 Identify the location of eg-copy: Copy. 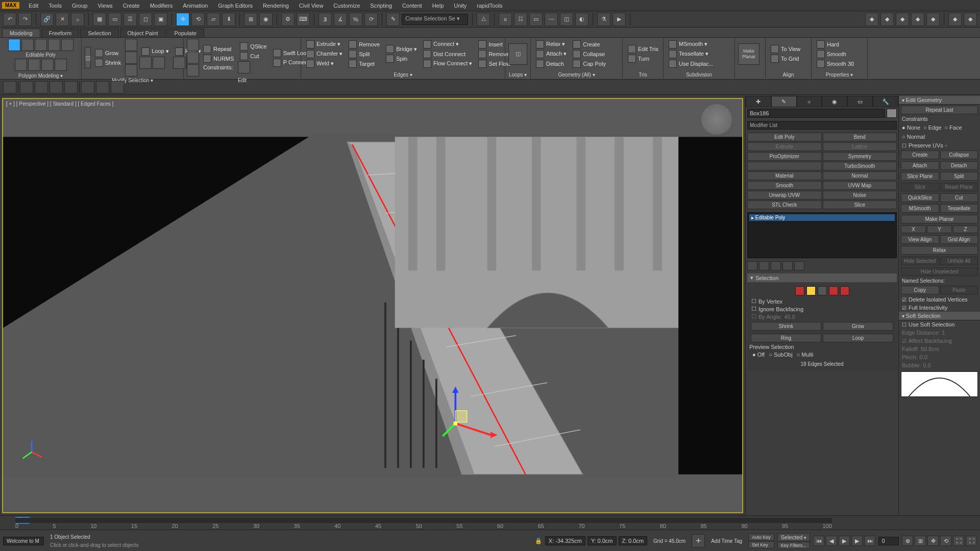
(920, 290).